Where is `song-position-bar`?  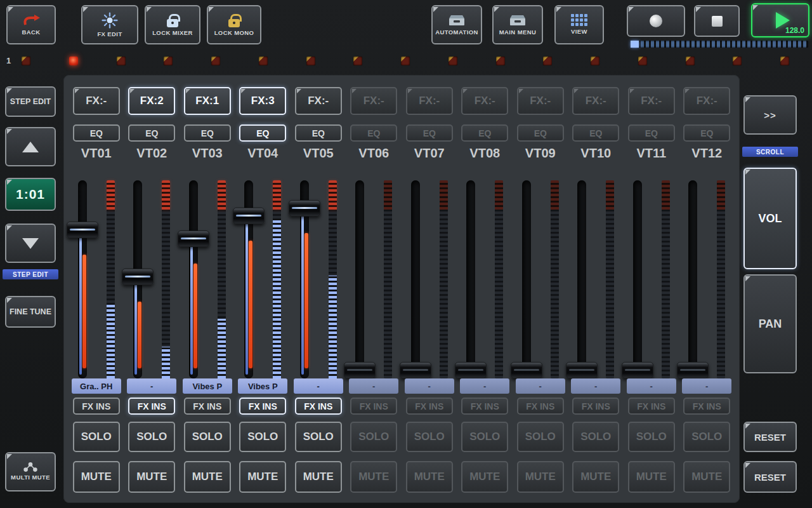 song-position-bar is located at coordinates (719, 44).